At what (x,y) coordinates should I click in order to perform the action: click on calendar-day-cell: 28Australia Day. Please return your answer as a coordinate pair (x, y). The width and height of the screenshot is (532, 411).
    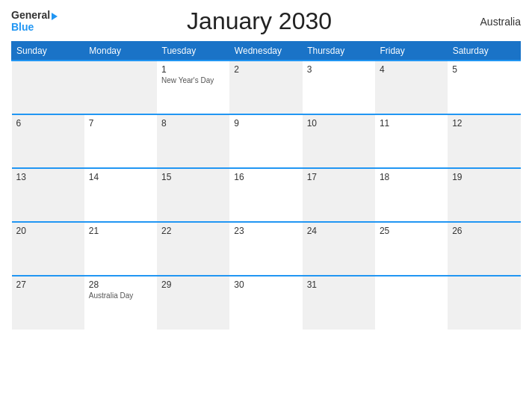
    Looking at the image, I should click on (121, 303).